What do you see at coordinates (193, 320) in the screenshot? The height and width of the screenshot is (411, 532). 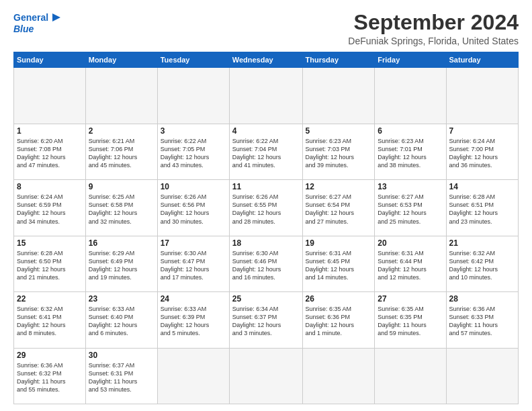 I see `calendar-cell: 24Sunrise: 6:33 AM Sunset: 6:39 PM Dayli…` at bounding box center [193, 320].